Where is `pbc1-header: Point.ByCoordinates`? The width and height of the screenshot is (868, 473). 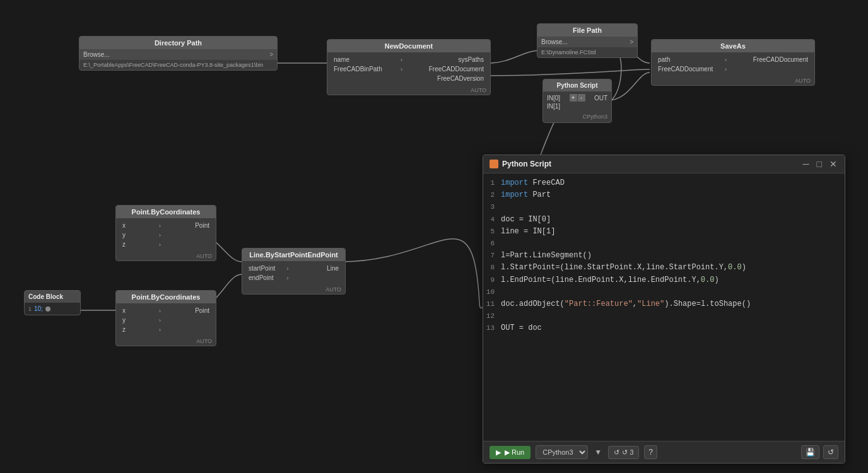
pbc1-header: Point.ByCoordinates is located at coordinates (166, 212).